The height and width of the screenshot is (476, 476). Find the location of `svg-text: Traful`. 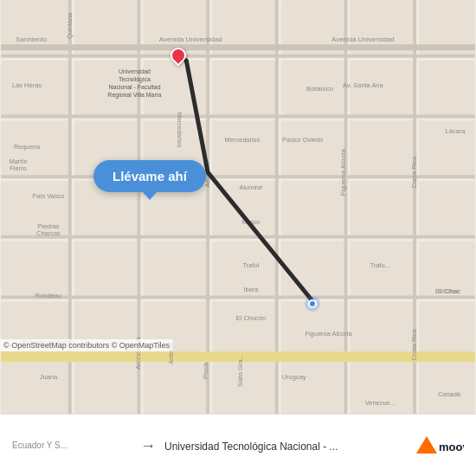

svg-text: Traful is located at coordinates (251, 265).